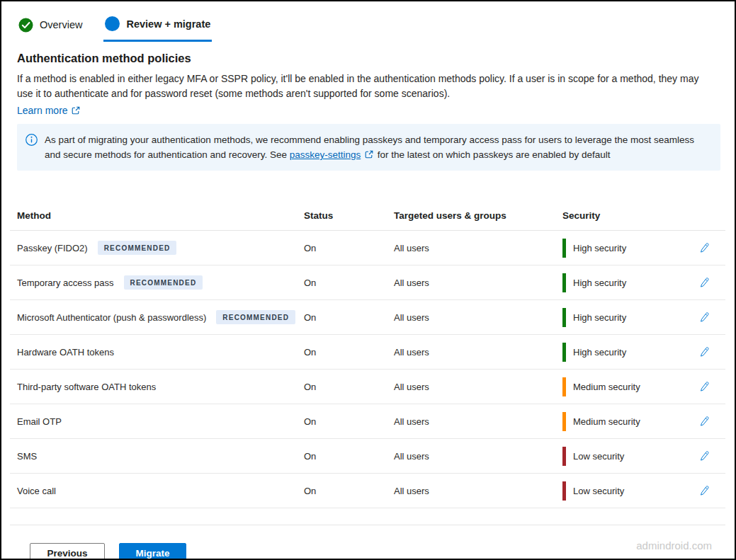 The height and width of the screenshot is (560, 736). I want to click on step-label-overview: Overview, so click(61, 25).